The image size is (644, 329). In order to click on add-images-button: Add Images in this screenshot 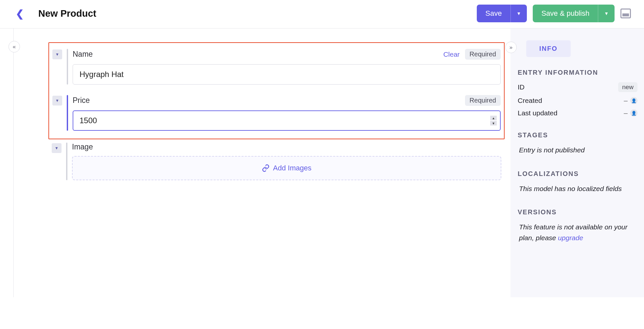, I will do `click(287, 168)`.